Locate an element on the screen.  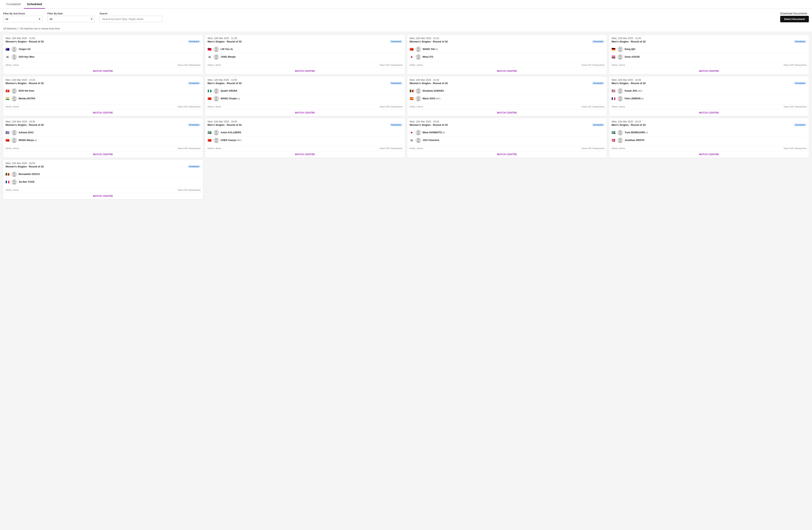
player-row: 🇨🇳 WANG Manyu(2) is located at coordinates (103, 140).